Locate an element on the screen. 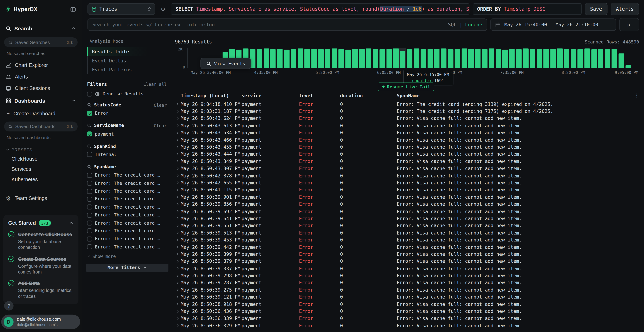  clear-all-filters-button: Clear all is located at coordinates (155, 84).